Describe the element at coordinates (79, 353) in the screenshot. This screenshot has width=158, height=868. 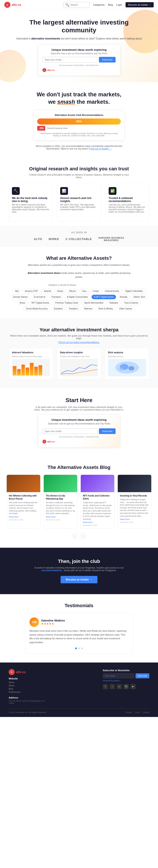
I see `sherpa-section: Your alternative investment sherpa Where…` at that location.